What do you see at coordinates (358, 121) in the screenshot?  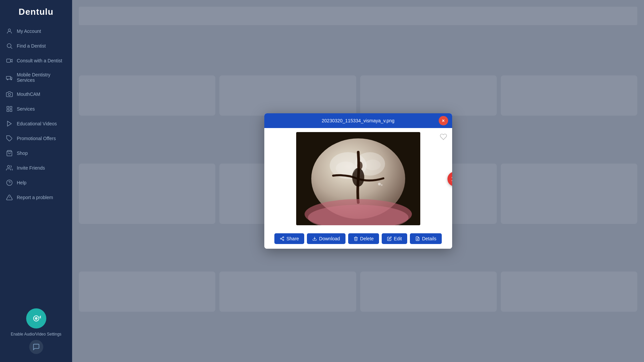 I see `modal-header: 20230320_115334_vismaya_v.png ×` at bounding box center [358, 121].